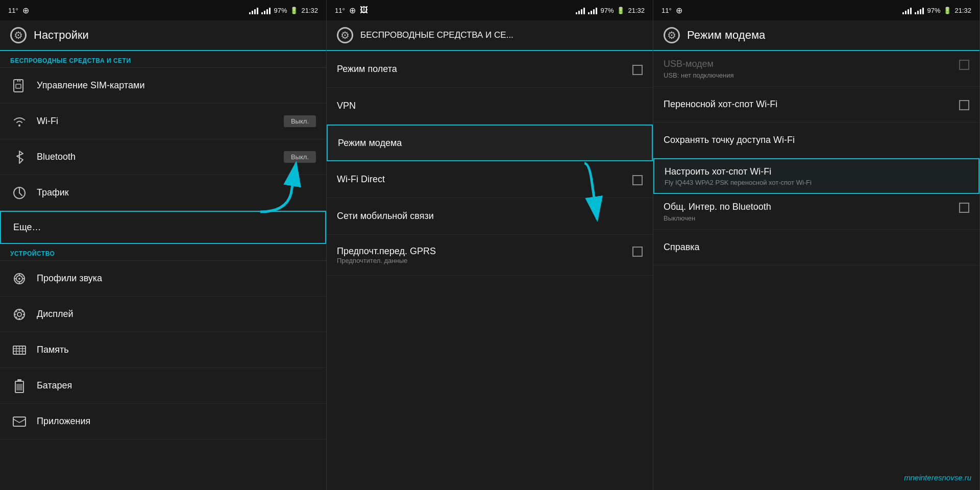 The height and width of the screenshot is (490, 980). What do you see at coordinates (19, 86) in the screenshot?
I see `sim-icon` at bounding box center [19, 86].